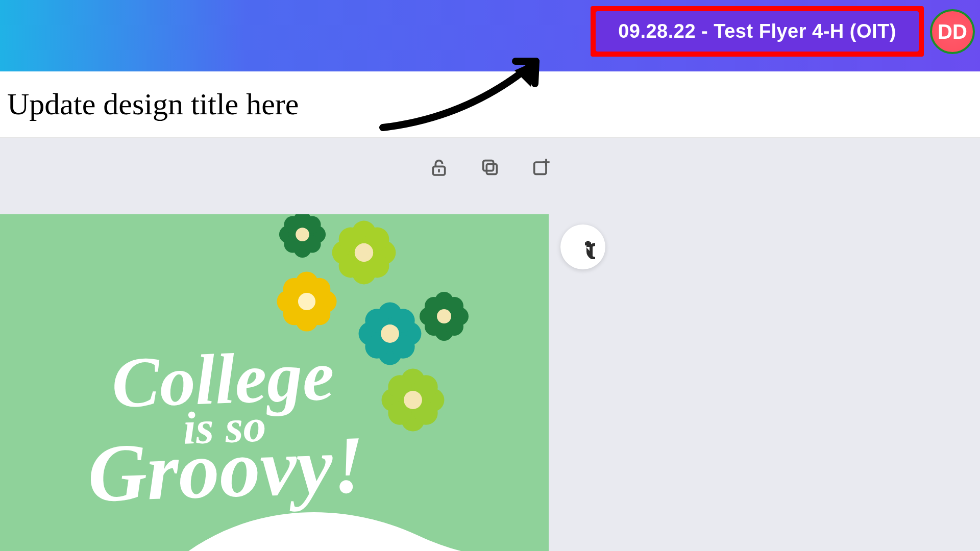  What do you see at coordinates (490, 105) in the screenshot?
I see `annotation-band: Update design title here` at bounding box center [490, 105].